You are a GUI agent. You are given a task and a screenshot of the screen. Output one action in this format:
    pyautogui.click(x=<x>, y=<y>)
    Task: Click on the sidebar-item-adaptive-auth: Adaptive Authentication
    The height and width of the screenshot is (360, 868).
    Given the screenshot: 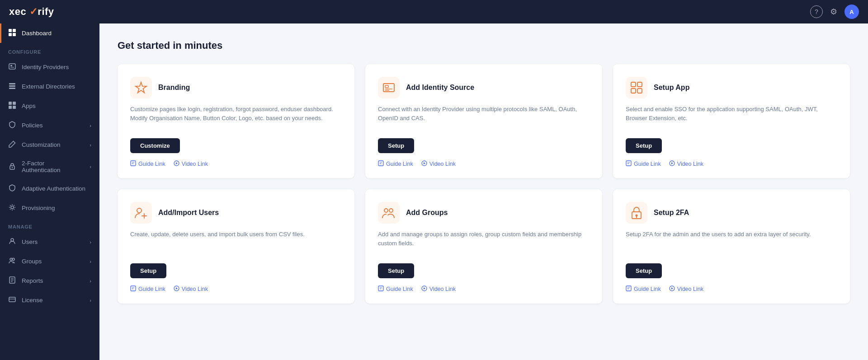 What is the action you would take?
    pyautogui.click(x=50, y=189)
    